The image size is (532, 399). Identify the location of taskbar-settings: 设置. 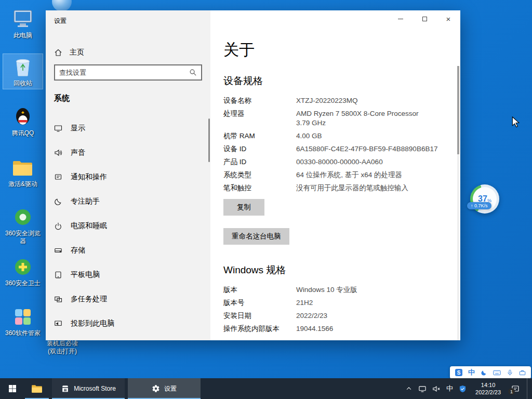
(164, 389).